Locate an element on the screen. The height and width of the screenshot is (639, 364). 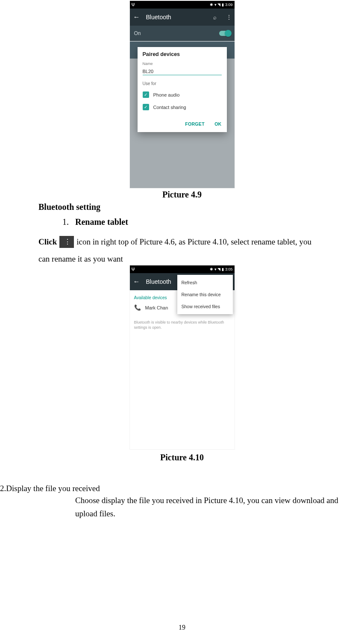
figure-caption: Picture 4.9 is located at coordinates (182, 195).